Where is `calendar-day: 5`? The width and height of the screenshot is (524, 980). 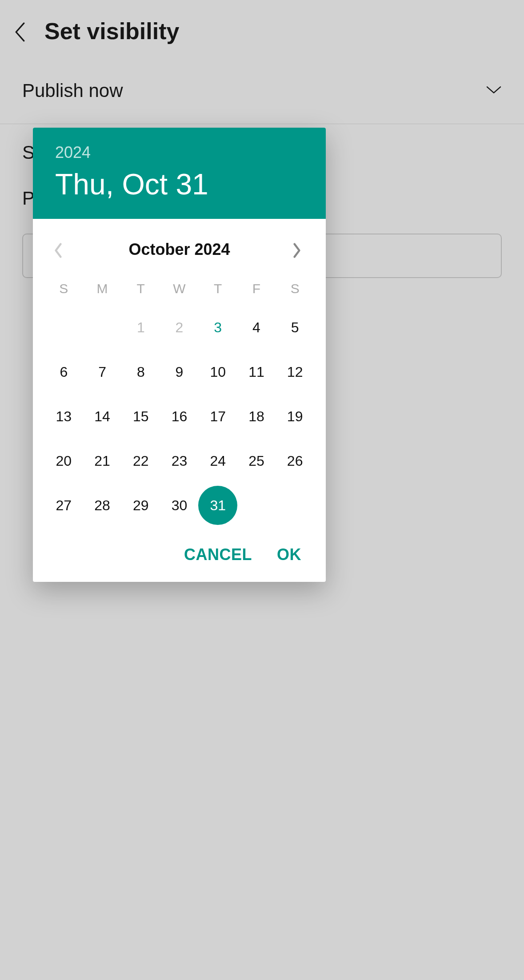 calendar-day: 5 is located at coordinates (295, 327).